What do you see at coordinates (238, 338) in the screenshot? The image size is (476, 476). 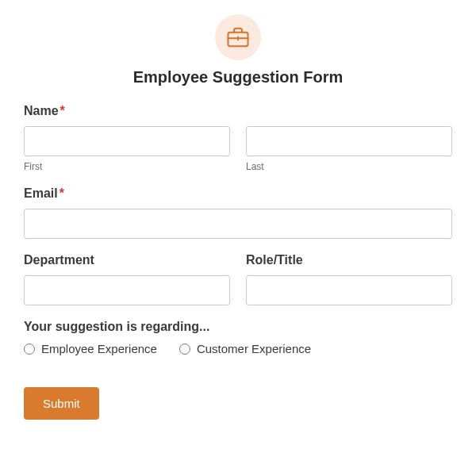 I see `suggestion-block: Your suggestion is regarding... Employee…` at bounding box center [238, 338].